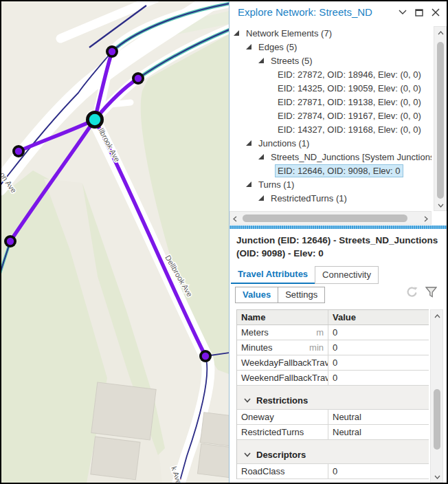  Describe the element at coordinates (95, 120) in the screenshot. I see `selected-junction-dot` at that location.